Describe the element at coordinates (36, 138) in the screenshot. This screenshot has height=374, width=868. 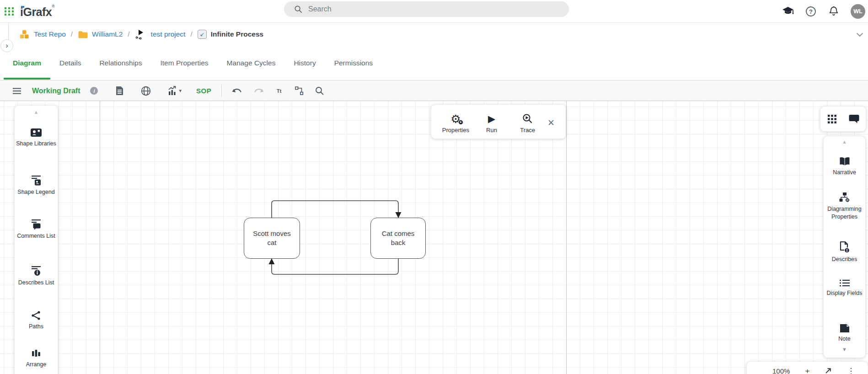
I see `shape-libraries-button: Shape Libraries` at that location.